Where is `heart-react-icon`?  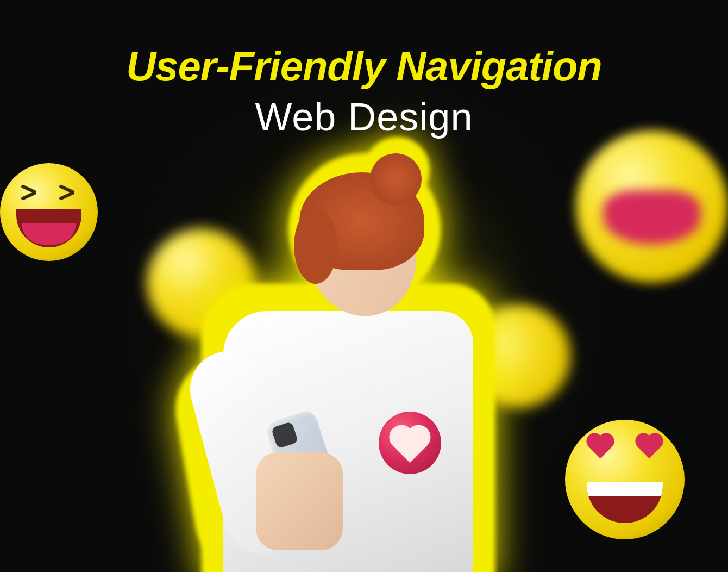
heart-react-icon is located at coordinates (410, 443).